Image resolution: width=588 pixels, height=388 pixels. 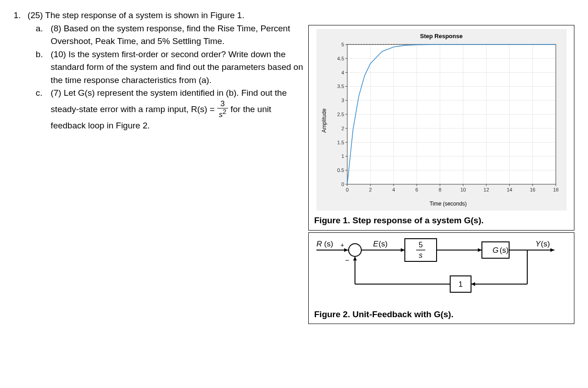 I want to click on block-diagram: R(s)+−E(s)5sG(s)Y(s)1, so click(x=442, y=270).